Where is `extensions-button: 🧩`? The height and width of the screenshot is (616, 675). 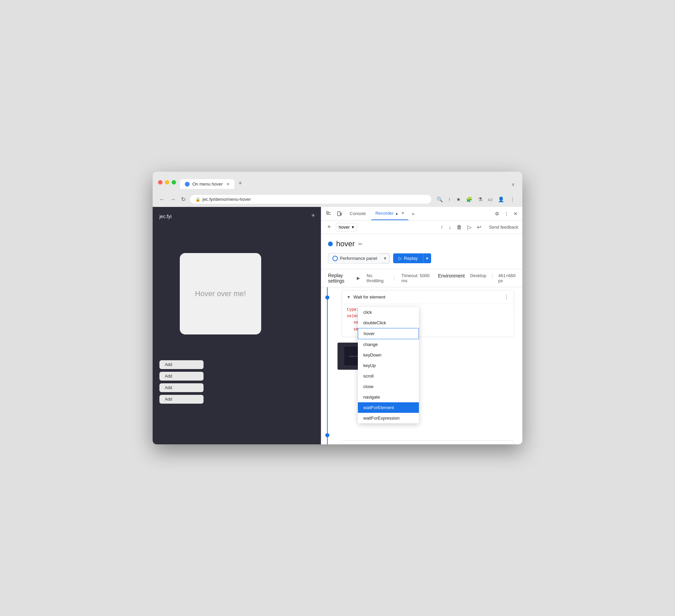 extensions-button: 🧩 is located at coordinates (469, 199).